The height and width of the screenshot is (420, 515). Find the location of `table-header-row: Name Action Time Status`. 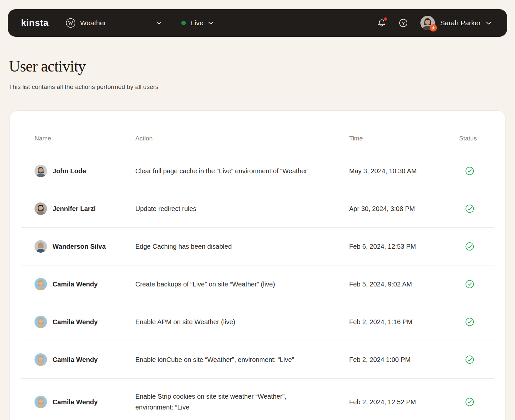

table-header-row: Name Action Time Status is located at coordinates (258, 131).